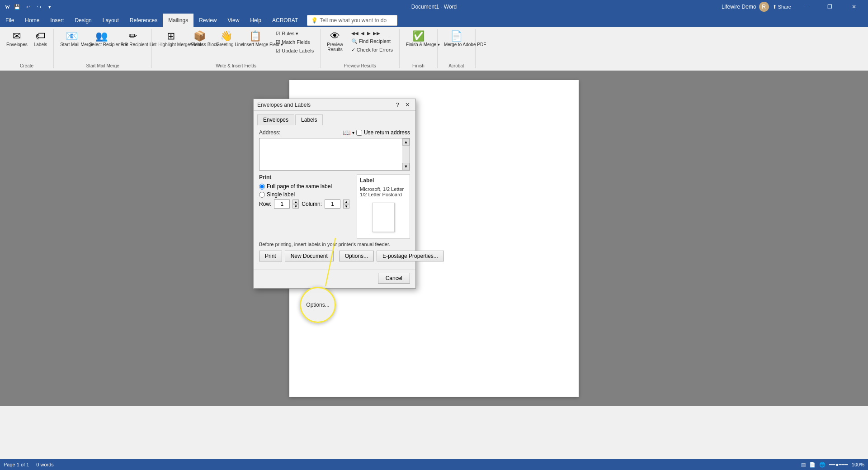 Image resolution: width=868 pixels, height=470 pixels. I want to click on address-controls: 📖 ▾ Use return address, so click(376, 133).